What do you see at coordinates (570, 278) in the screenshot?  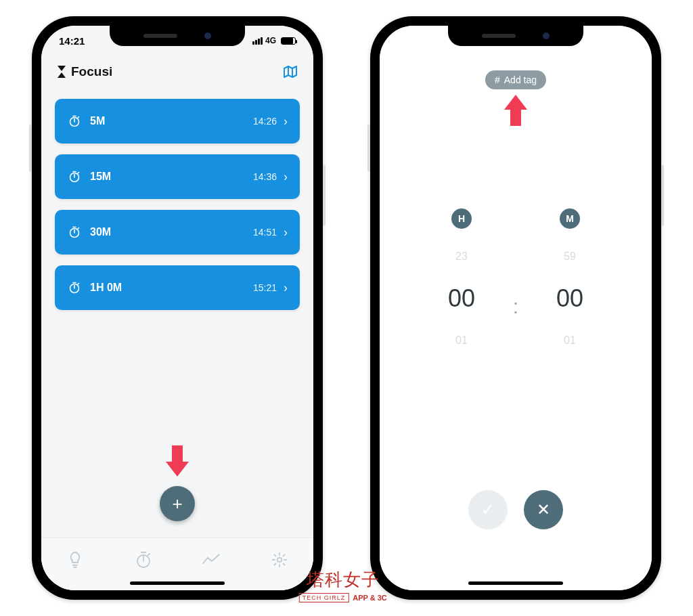 I see `minutes-column: M 59 00 01` at bounding box center [570, 278].